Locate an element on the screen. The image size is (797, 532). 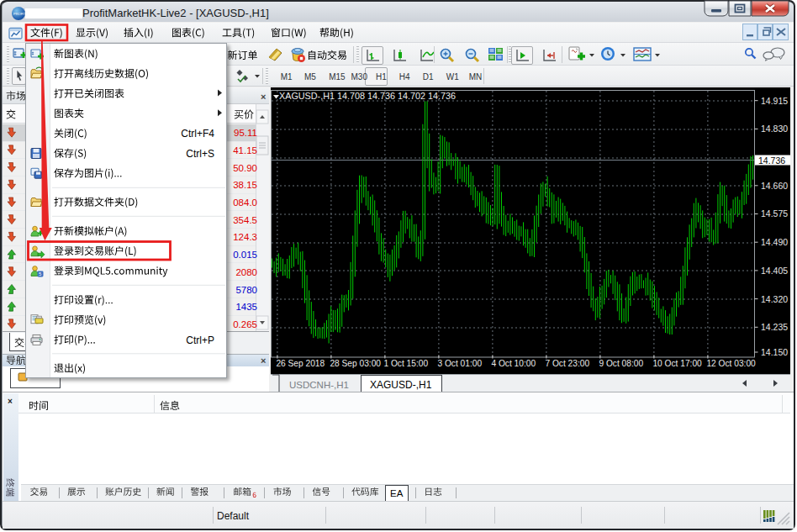
svg-text: 9 Oct 08:00 is located at coordinates (620, 363).